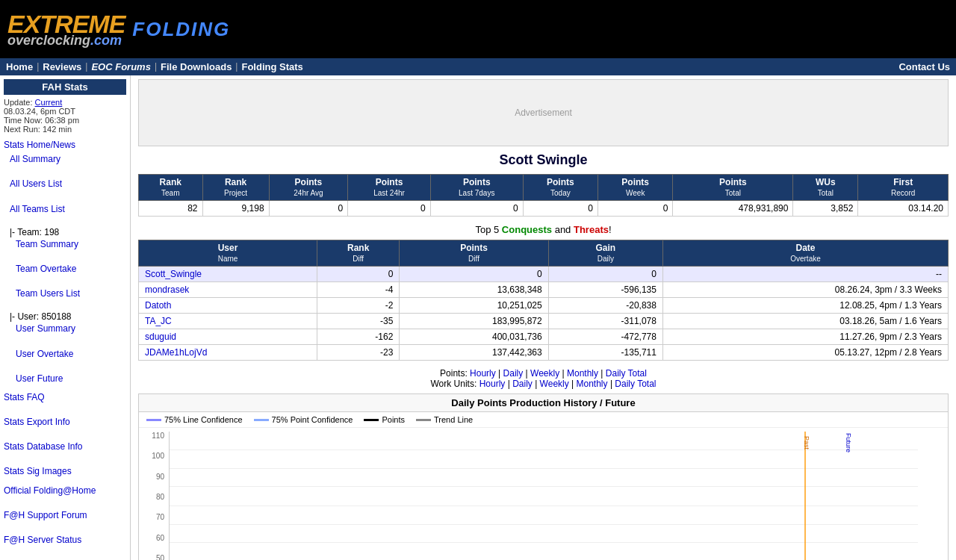 Image resolution: width=956 pixels, height=560 pixels. I want to click on conq-col-date: DateOvertake, so click(805, 254).